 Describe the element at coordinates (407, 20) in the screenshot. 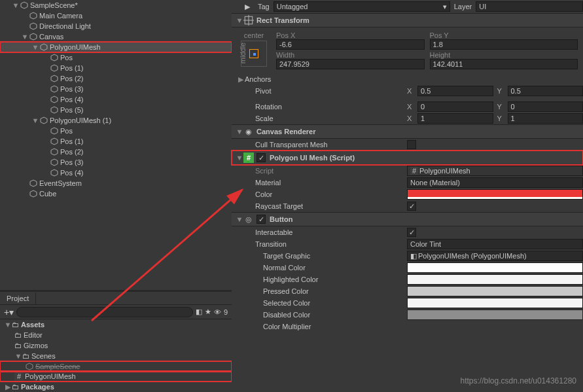

I see `rect-transform-header: ▼ Rect Transform` at that location.